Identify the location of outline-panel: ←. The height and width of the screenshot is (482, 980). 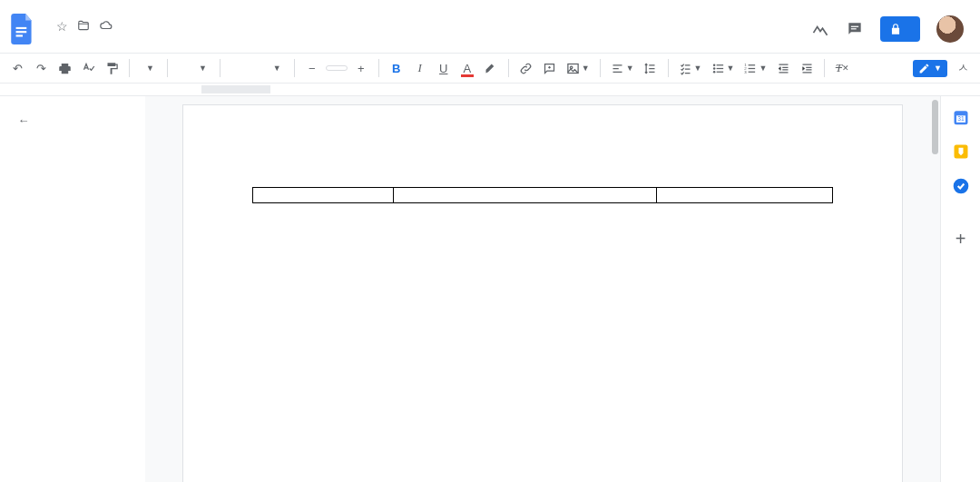
(73, 289).